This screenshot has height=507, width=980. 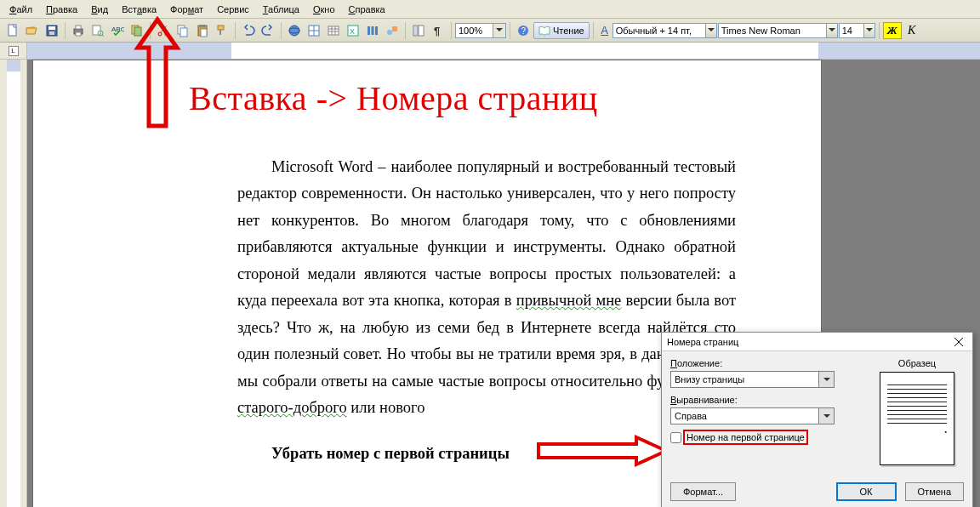 What do you see at coordinates (858, 31) in the screenshot?
I see `font-size-combo` at bounding box center [858, 31].